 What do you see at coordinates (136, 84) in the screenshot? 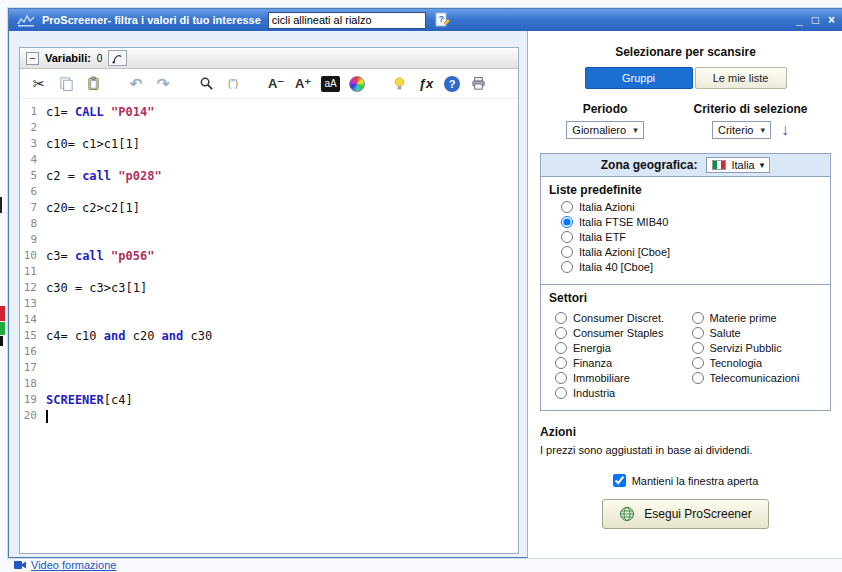
I see `undo-icon: ↶` at bounding box center [136, 84].